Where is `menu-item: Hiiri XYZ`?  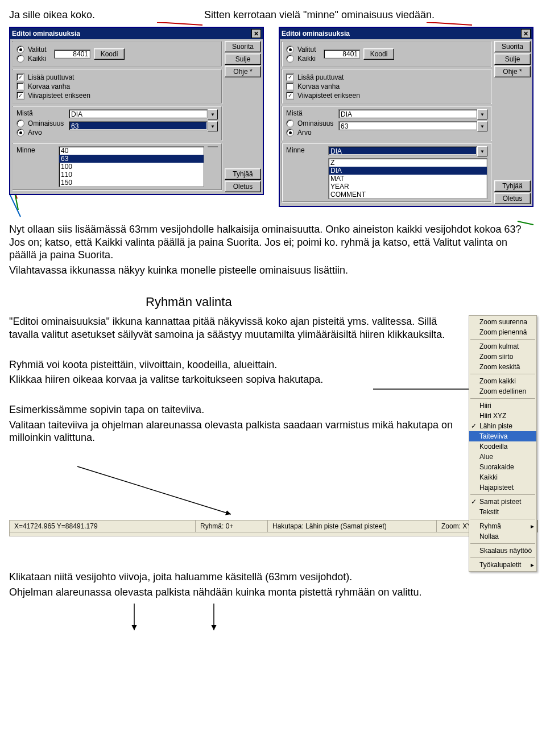 menu-item: Hiiri XYZ is located at coordinates (503, 416).